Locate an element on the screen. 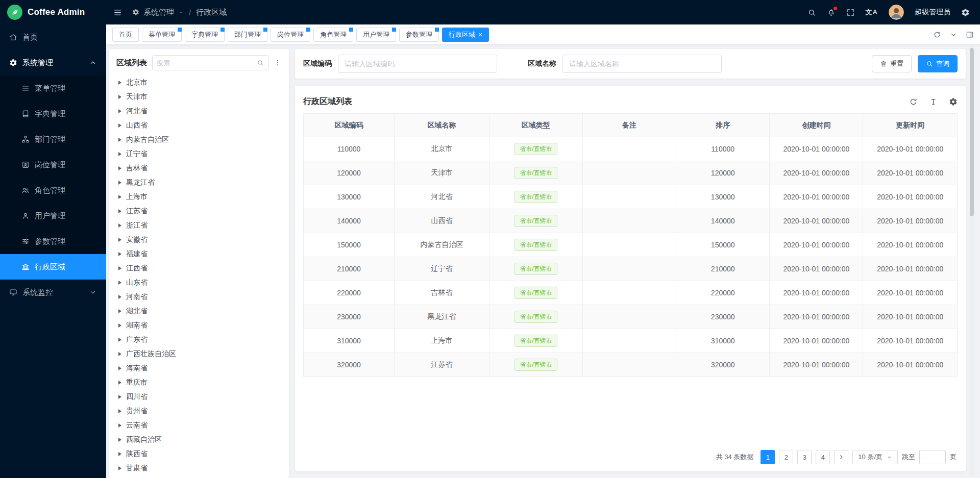  column-settings-gear-icon is located at coordinates (953, 102).